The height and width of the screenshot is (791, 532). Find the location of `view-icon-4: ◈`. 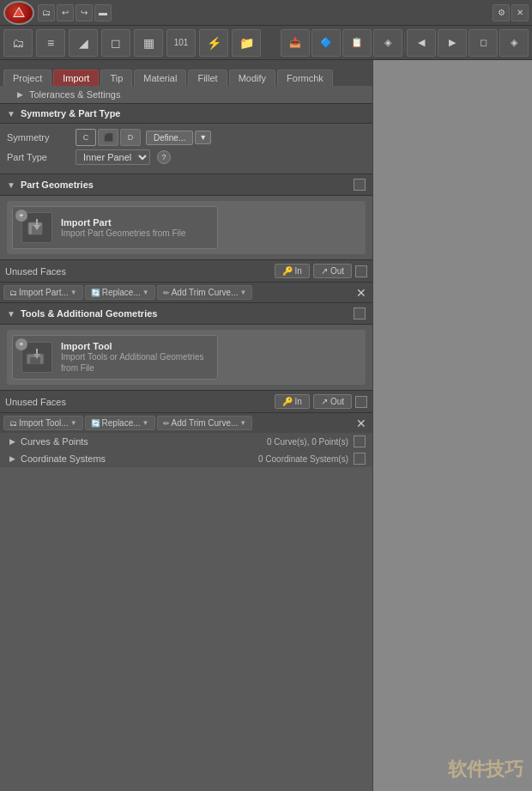

view-icon-4: ◈ is located at coordinates (388, 43).